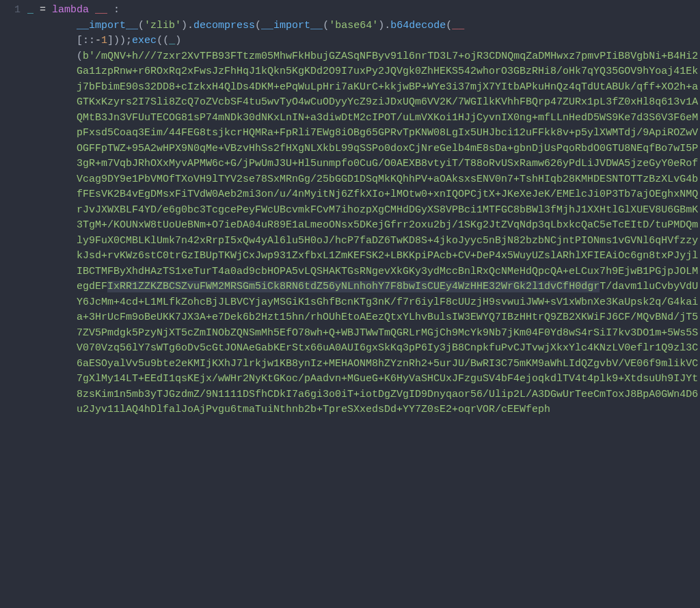 Image resolution: width=700 pixels, height=608 pixels. I want to click on highlighted-selection: IxRR1ZZKZBCSZvuFWM2MRSGm5iCk8RN6tdZ56yNL…, so click(353, 287).